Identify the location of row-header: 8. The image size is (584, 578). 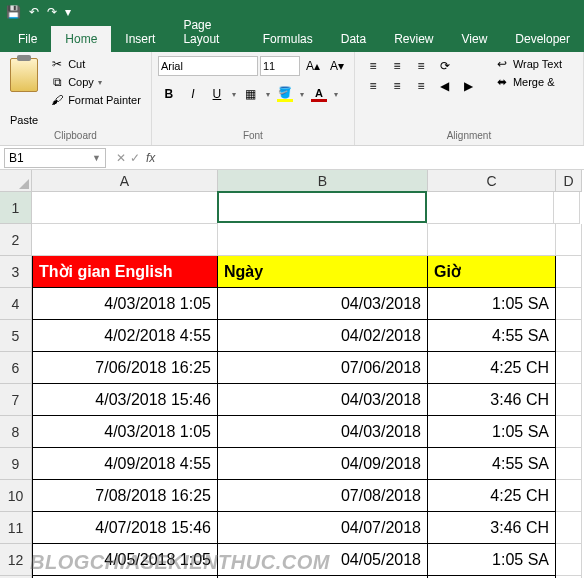
(16, 432).